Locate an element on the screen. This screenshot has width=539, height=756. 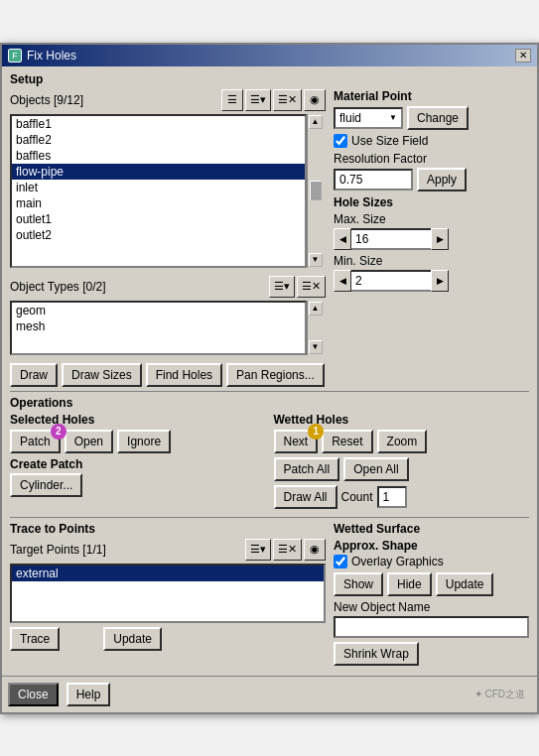
obj-type-clear-btn: ☰✕ is located at coordinates (312, 287).